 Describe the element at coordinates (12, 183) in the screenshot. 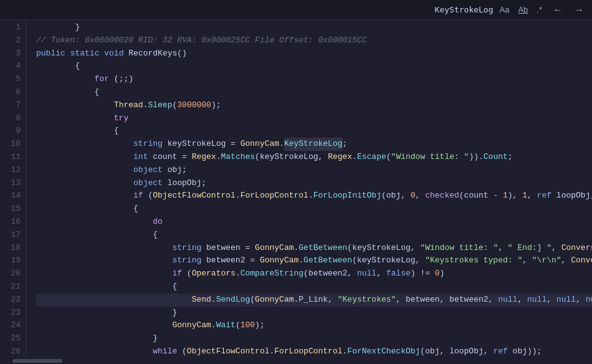

I see `line-number: 13` at that location.